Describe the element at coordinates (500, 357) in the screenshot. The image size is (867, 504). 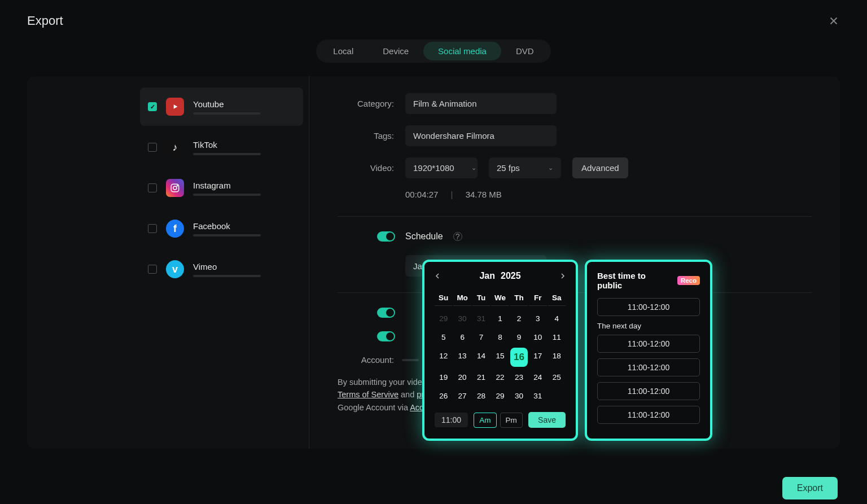
I see `calendar-day: 15` at that location.